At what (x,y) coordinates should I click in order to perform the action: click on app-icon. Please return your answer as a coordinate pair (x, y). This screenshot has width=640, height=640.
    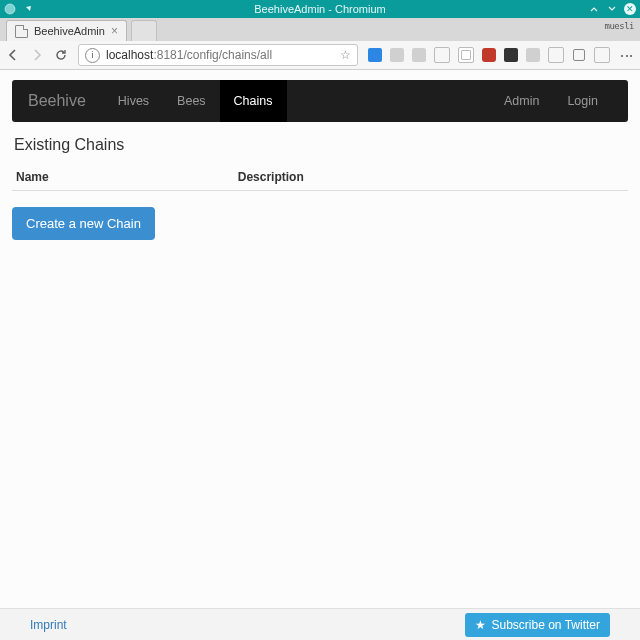
    Looking at the image, I should click on (10, 9).